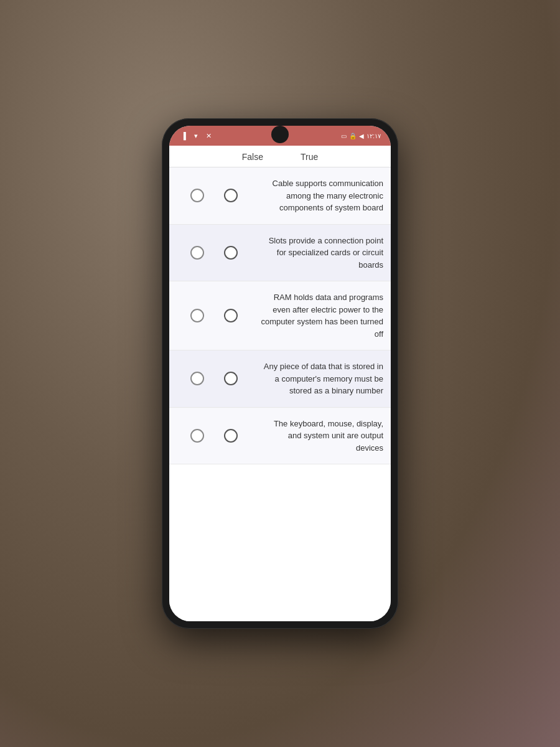 This screenshot has height=747, width=560. Describe the element at coordinates (361, 136) in the screenshot. I see `status-right: ▭ 🔒 ◀ ١٢:١٧` at that location.